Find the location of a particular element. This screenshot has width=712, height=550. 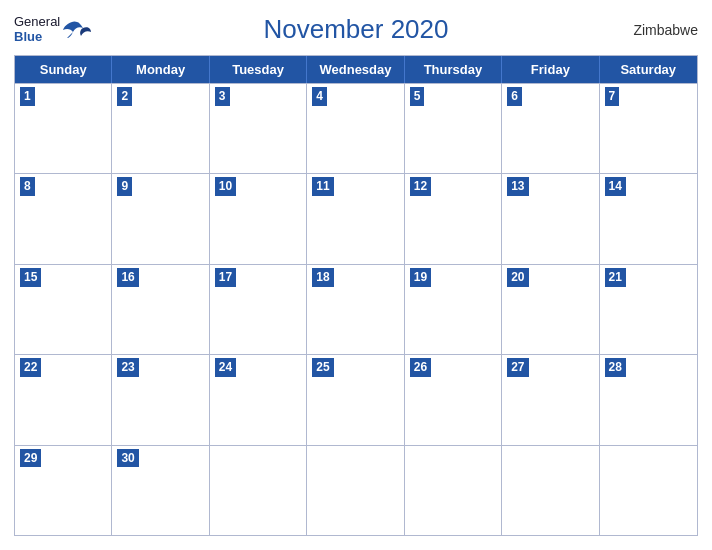

country-label: Zimbabwe is located at coordinates (666, 30).